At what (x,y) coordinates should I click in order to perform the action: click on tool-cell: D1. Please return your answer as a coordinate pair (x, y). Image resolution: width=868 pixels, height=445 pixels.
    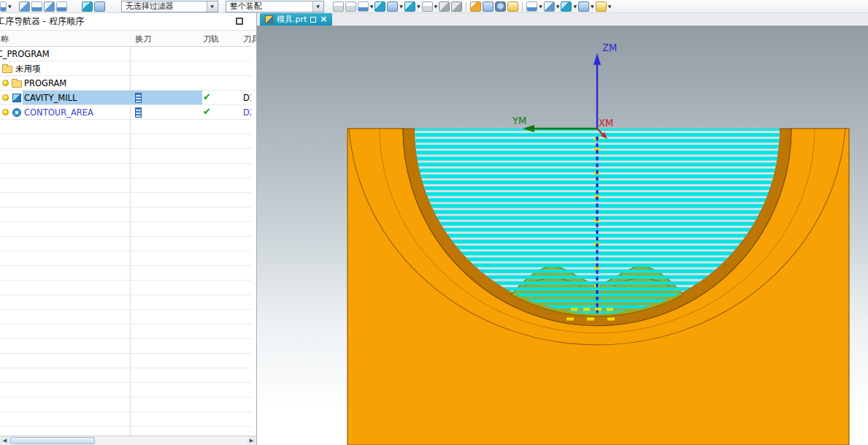
    Looking at the image, I should click on (247, 98).